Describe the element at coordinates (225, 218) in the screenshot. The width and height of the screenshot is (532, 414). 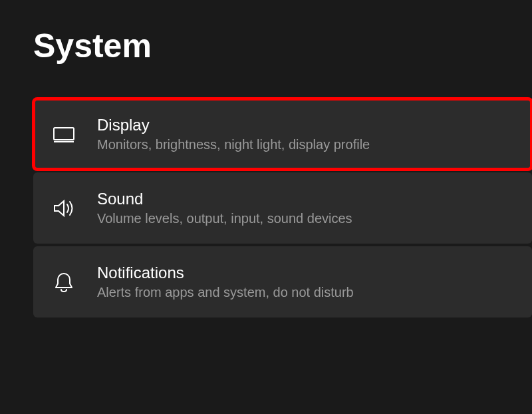
I see `settings-item-subtitle: Volume levels, output, input, sound devi…` at that location.